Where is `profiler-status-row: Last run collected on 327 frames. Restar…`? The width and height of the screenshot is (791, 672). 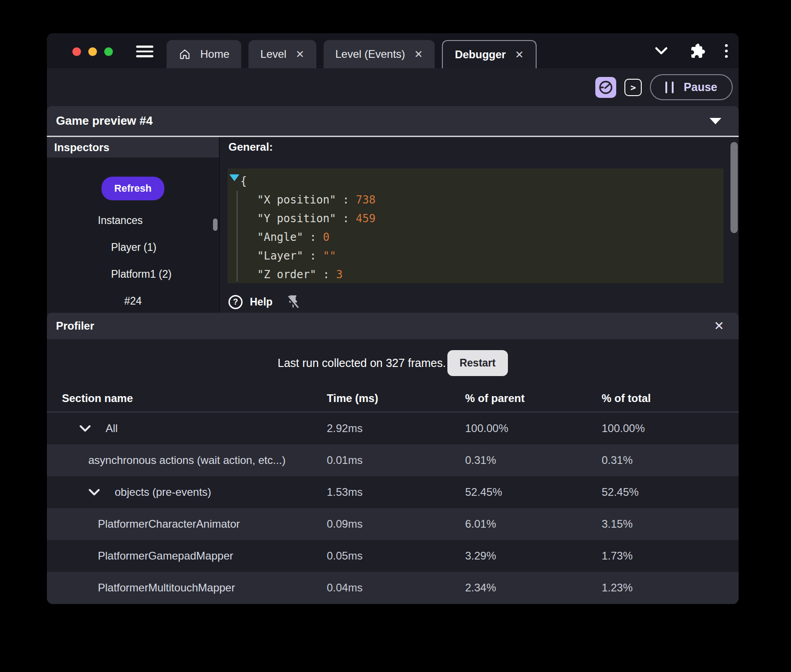
profiler-status-row: Last run collected on 327 frames. Restar… is located at coordinates (393, 363).